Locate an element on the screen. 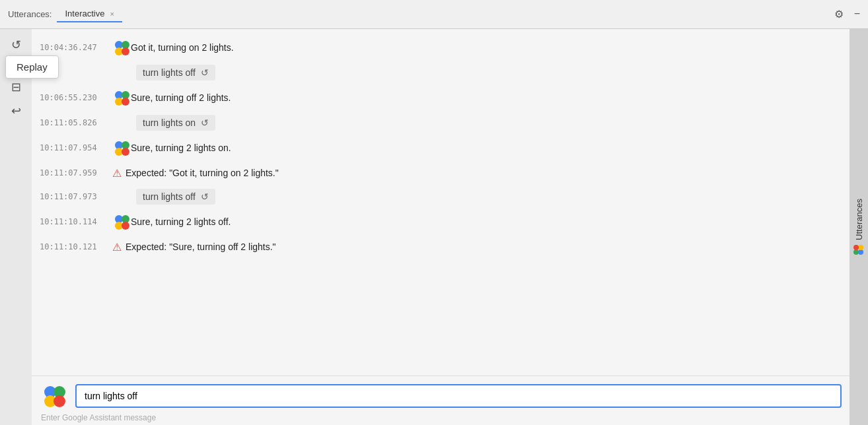 The image size is (868, 425). message-text: Expected: "Got it, turning on 2 lights." is located at coordinates (202, 173).